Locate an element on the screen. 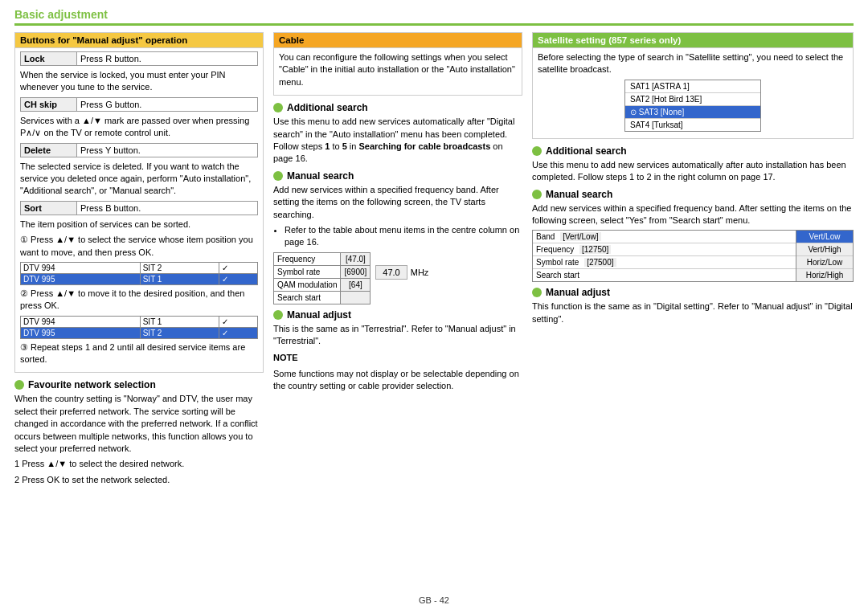  sat-manual-search-label: Manual search is located at coordinates (579, 194).